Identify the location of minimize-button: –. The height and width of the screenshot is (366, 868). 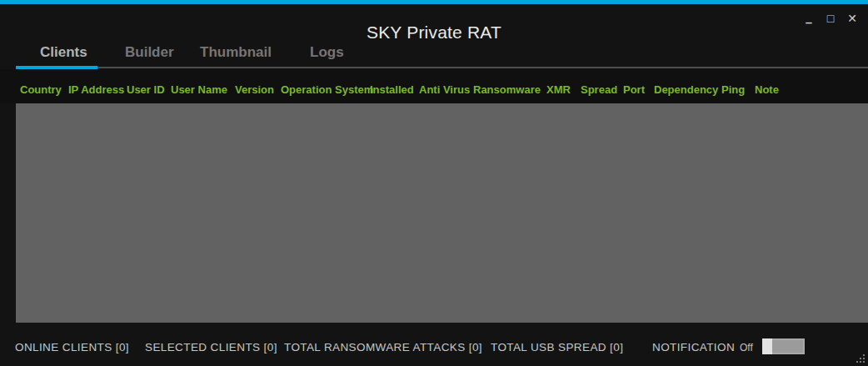
(809, 18).